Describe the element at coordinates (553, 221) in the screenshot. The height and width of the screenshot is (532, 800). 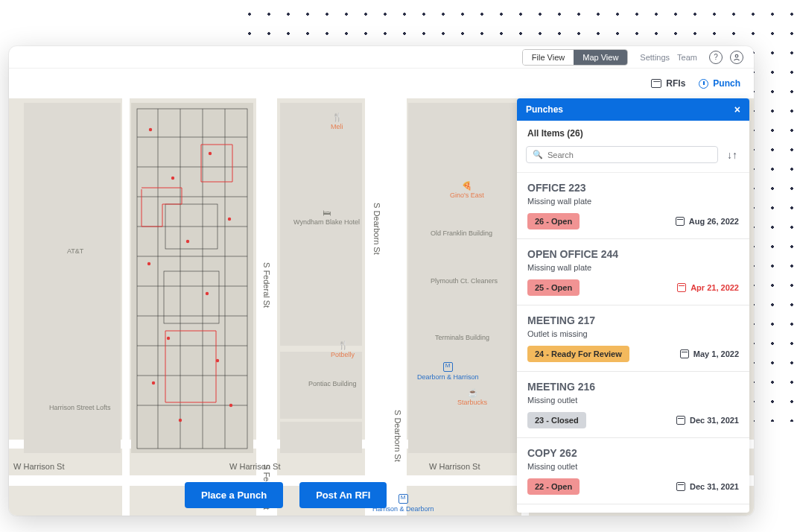
I see `status-badge: 26 - Open` at that location.